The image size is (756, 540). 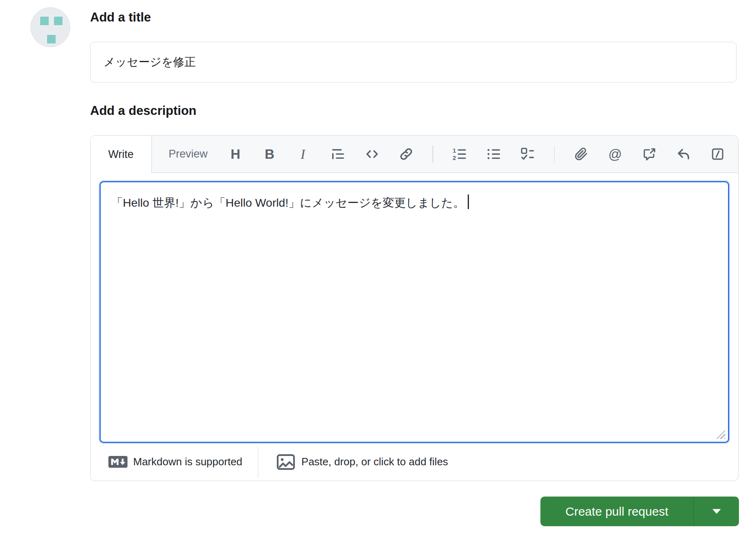 I want to click on title-label: Add a title, so click(x=415, y=17).